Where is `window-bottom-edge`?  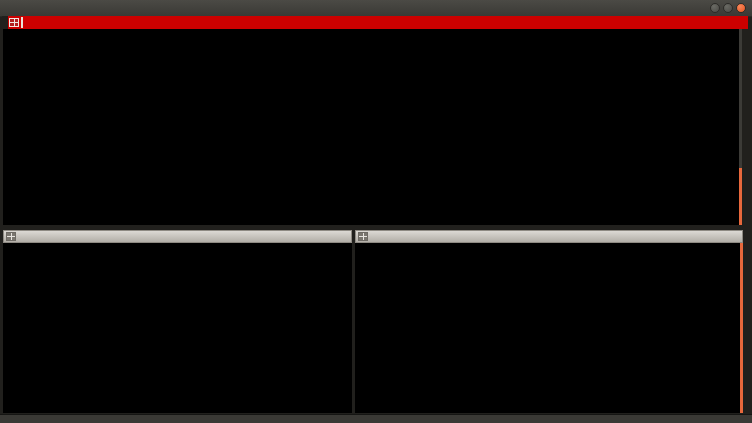 window-bottom-edge is located at coordinates (376, 418).